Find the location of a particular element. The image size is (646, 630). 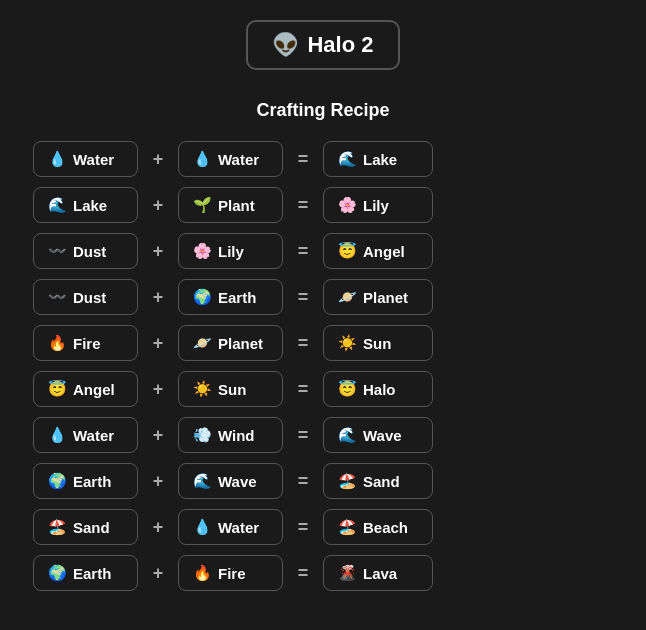

ingredient-a-label: Lake is located at coordinates (90, 206).